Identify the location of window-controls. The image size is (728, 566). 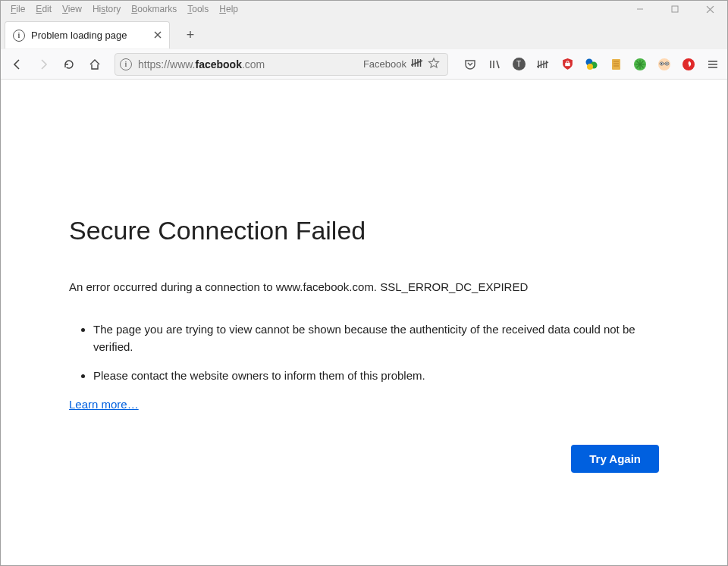
(675, 9).